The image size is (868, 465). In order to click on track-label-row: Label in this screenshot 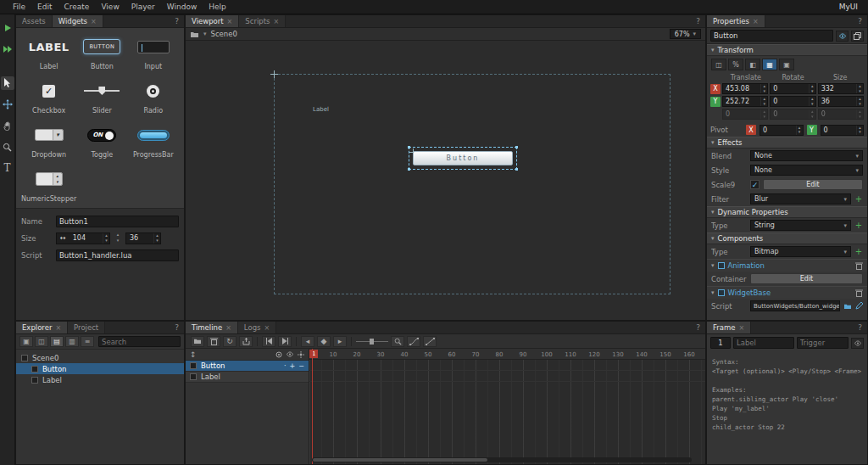, I will do `click(248, 377)`.